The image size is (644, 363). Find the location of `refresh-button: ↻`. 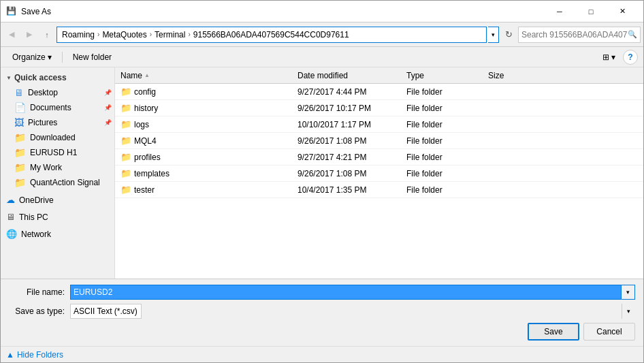

refresh-button: ↻ is located at coordinates (509, 35).